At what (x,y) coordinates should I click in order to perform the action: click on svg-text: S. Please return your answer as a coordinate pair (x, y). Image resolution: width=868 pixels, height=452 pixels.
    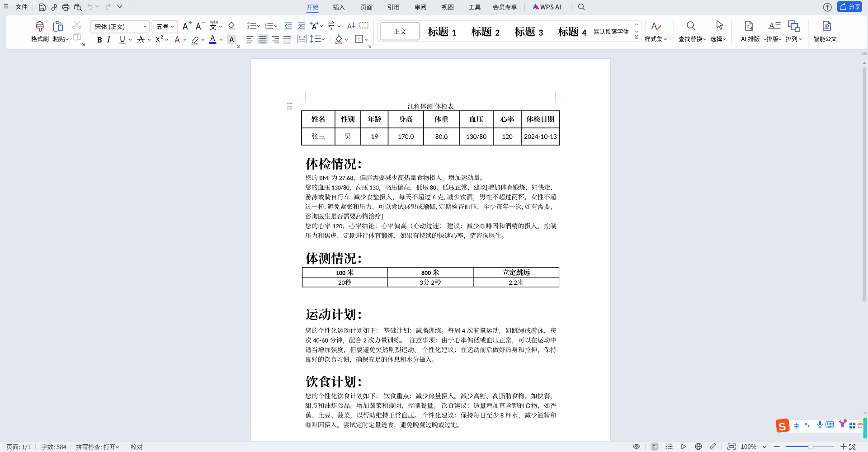
    Looking at the image, I should click on (782, 427).